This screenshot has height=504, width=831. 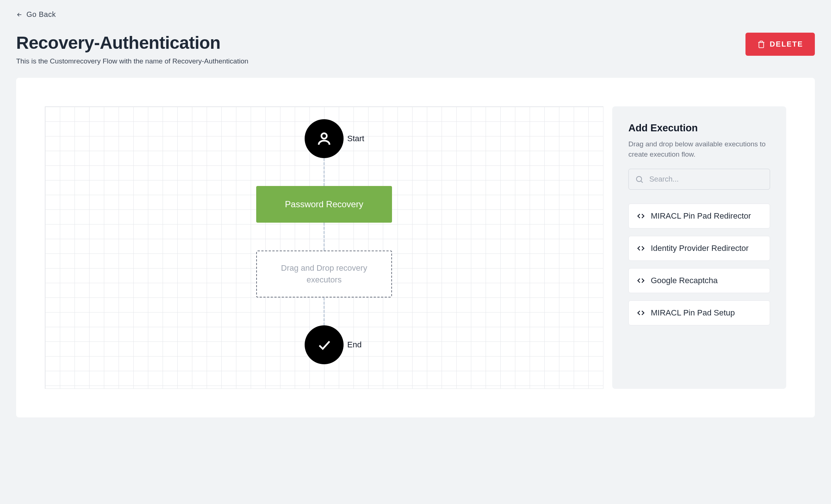 What do you see at coordinates (132, 43) in the screenshot?
I see `page-title: Recovery-Authentication` at bounding box center [132, 43].